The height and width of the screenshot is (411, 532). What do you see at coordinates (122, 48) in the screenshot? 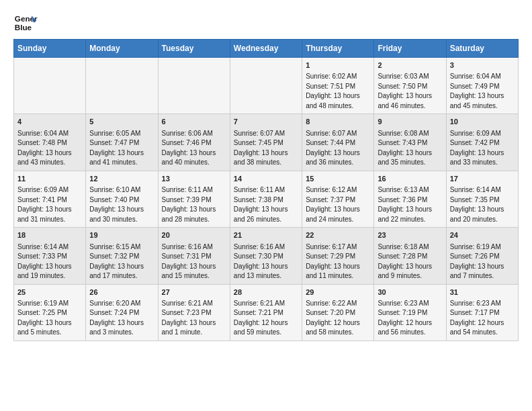
I see `weekday-header-monday: Monday` at bounding box center [122, 48].